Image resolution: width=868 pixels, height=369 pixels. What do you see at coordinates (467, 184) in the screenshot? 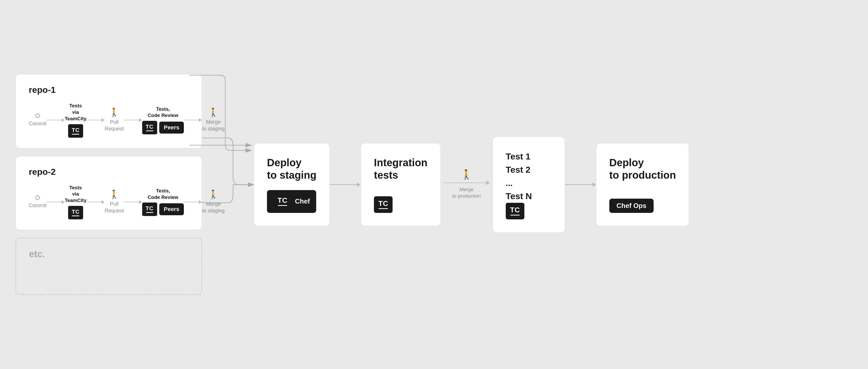
I see `merge-production-area: 🚶 Mergeto production` at bounding box center [467, 184].